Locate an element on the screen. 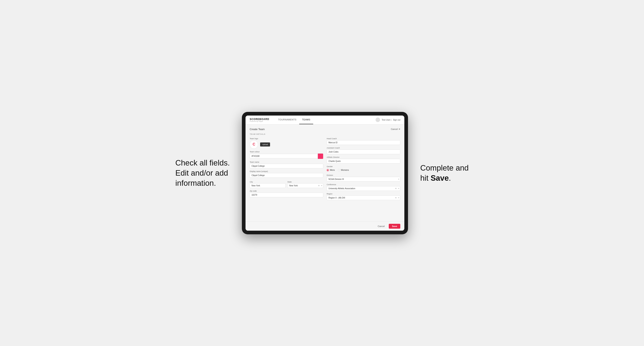 The height and width of the screenshot is (346, 644). team-logo-group: Team logo C Upload is located at coordinates (286, 143).